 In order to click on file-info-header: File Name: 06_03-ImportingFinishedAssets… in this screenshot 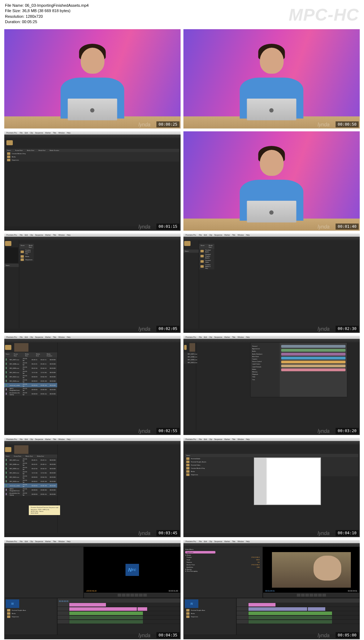, I will do `click(182, 14)`.